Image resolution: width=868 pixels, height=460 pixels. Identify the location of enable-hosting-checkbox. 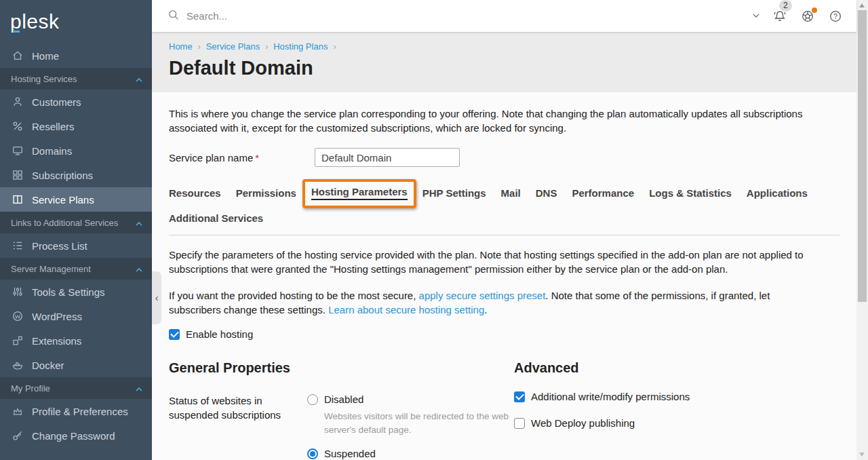
(174, 334).